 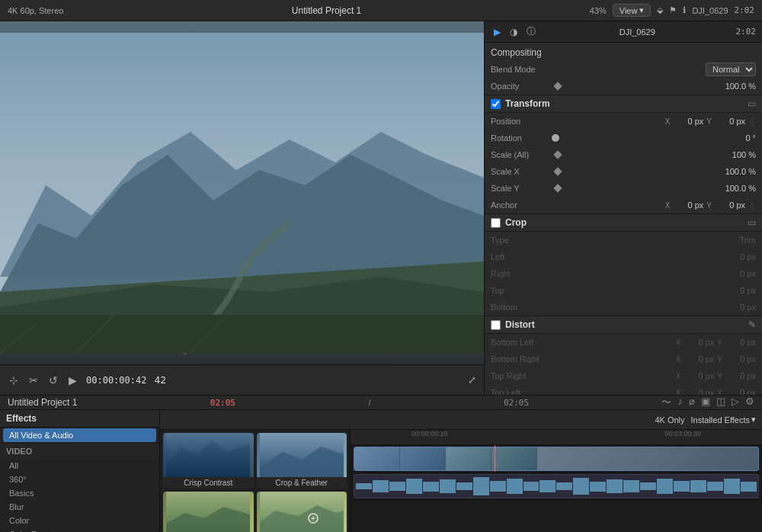 I want to click on position-xy: X 0 px Y 0 px ⋮, so click(x=710, y=121).